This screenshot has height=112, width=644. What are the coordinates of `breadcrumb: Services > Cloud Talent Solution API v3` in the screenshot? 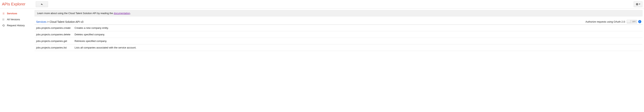 It's located at (60, 22).